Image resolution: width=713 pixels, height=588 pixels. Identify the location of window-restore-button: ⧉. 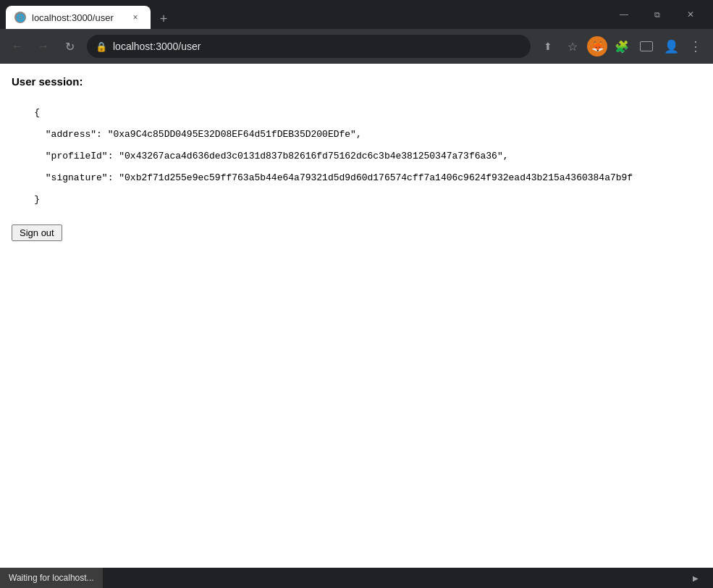
(657, 14).